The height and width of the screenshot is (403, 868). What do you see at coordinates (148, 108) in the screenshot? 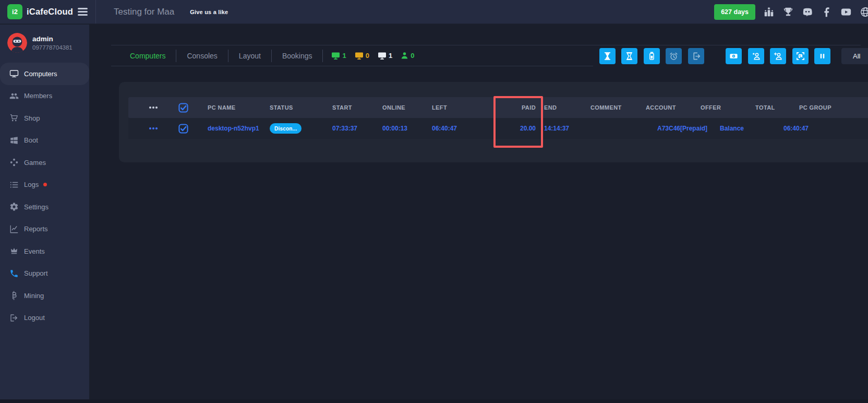
I see `header-options` at bounding box center [148, 108].